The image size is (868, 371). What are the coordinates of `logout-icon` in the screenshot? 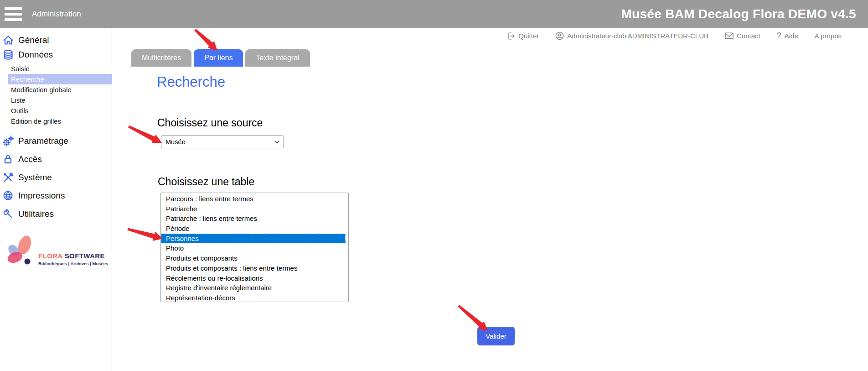 It's located at (511, 36).